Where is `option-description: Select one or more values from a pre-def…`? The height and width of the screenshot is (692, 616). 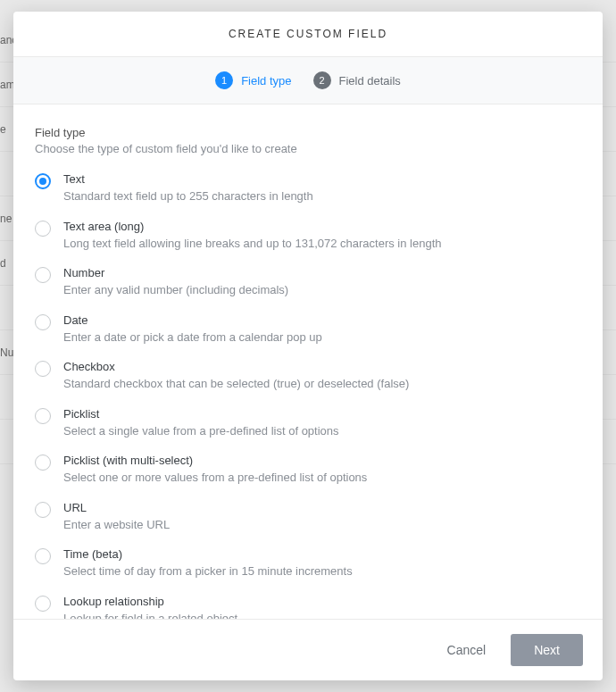 option-description: Select one or more values from a pre-def… is located at coordinates (322, 478).